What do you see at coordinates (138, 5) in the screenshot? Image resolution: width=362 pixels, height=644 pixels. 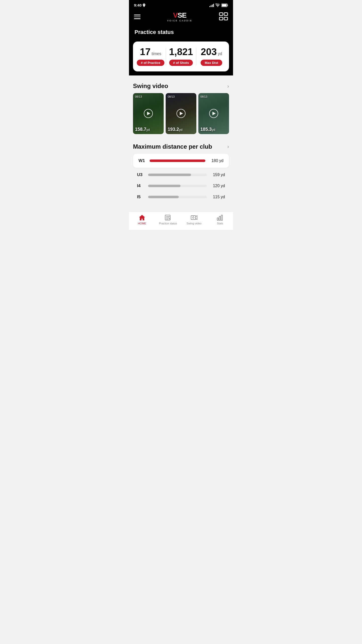 I see `time-display: 9:40` at bounding box center [138, 5].